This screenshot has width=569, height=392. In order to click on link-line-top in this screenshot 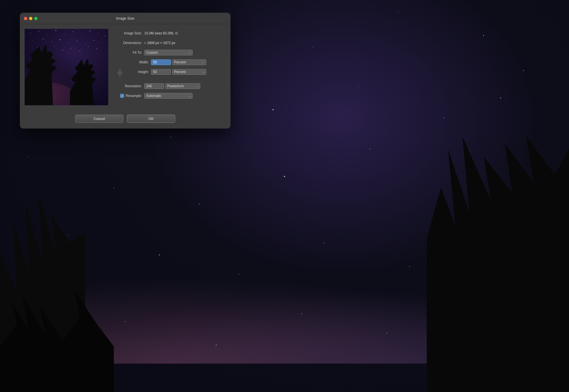, I will do `click(120, 69)`.